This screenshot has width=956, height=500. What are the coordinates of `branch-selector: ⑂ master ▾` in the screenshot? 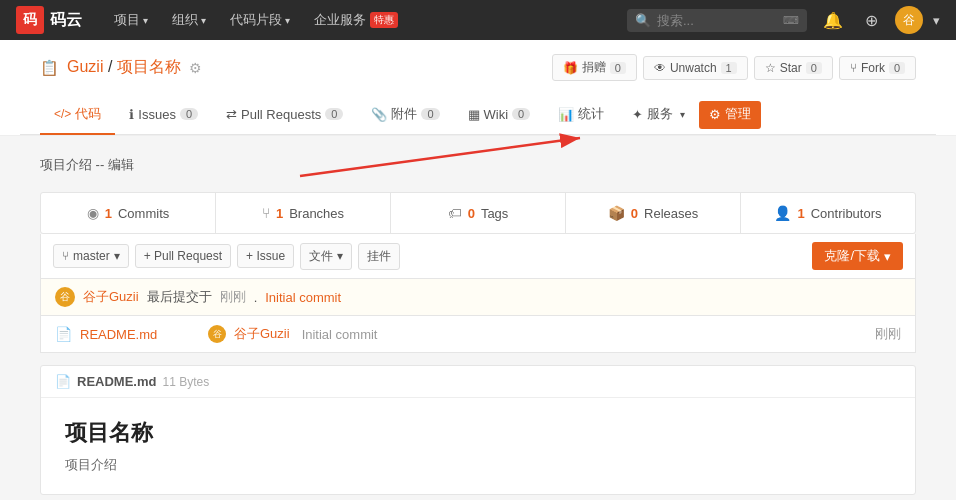 It's located at (91, 256).